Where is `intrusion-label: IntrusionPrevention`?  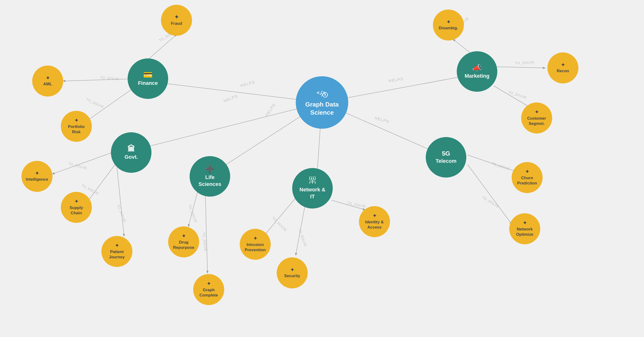 intrusion-label: IntrusionPrevention is located at coordinates (255, 247).